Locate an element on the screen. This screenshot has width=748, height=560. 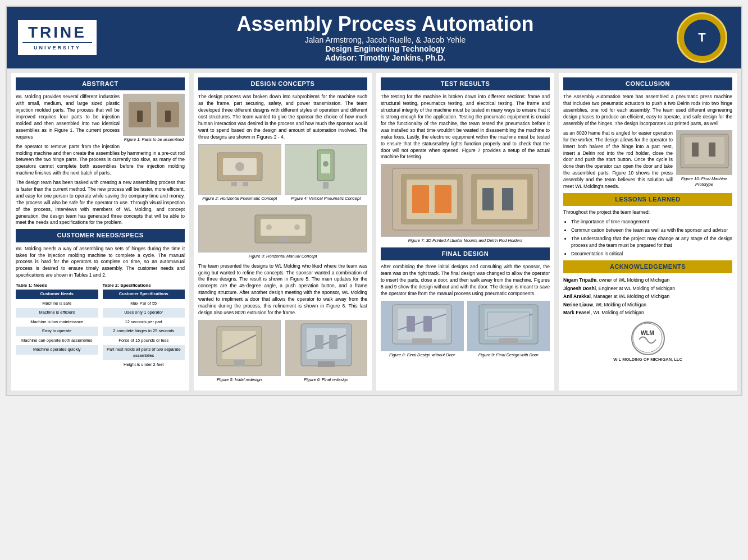
figs-2-4-container: Figure 2: Horizontal Pneumatic Concept F… is located at coordinates (283, 173).